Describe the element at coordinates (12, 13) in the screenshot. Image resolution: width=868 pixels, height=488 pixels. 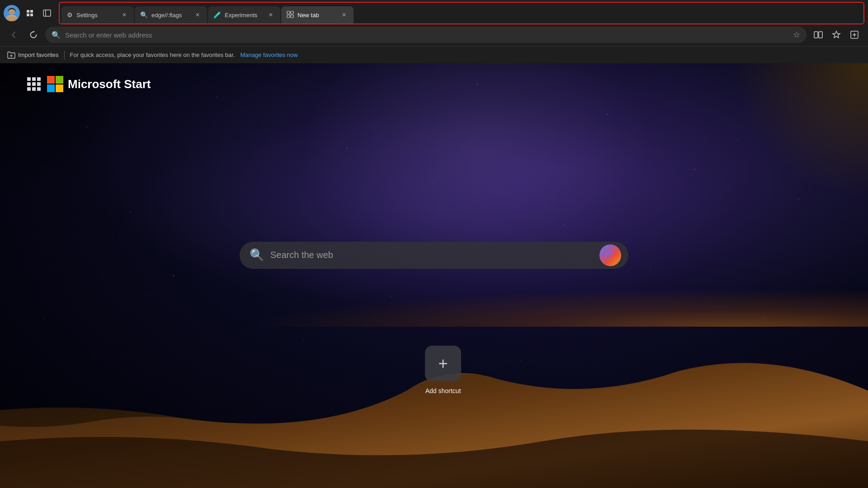
I see `profile-avatar` at that location.